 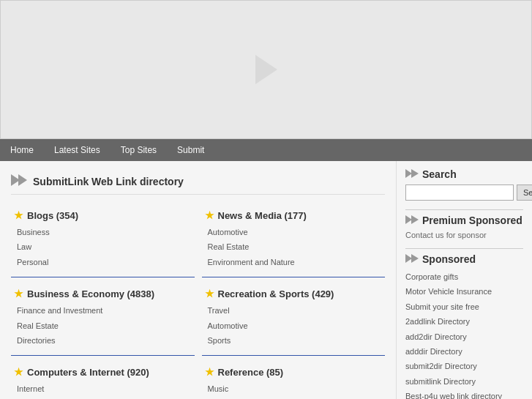 I want to click on list-item: Submit your site free, so click(x=464, y=307).